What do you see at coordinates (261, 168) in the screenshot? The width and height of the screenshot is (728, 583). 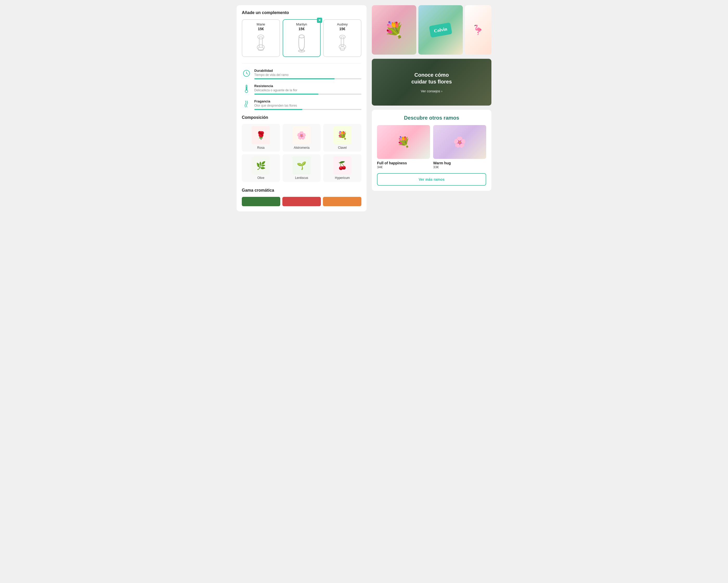 I see `flower-olive: 🌿 Olive` at bounding box center [261, 168].